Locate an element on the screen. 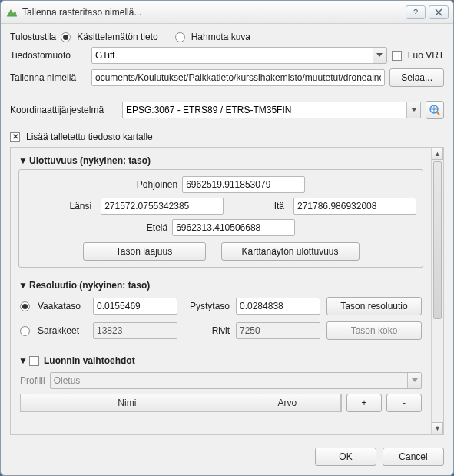 The image size is (454, 476). window-title: Tallenna rasteritaso nimellä... is located at coordinates (212, 12).